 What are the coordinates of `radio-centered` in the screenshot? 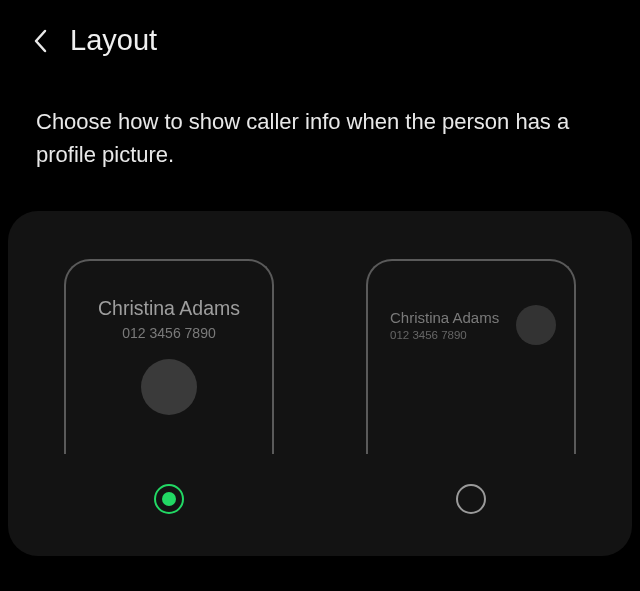 It's located at (169, 499).